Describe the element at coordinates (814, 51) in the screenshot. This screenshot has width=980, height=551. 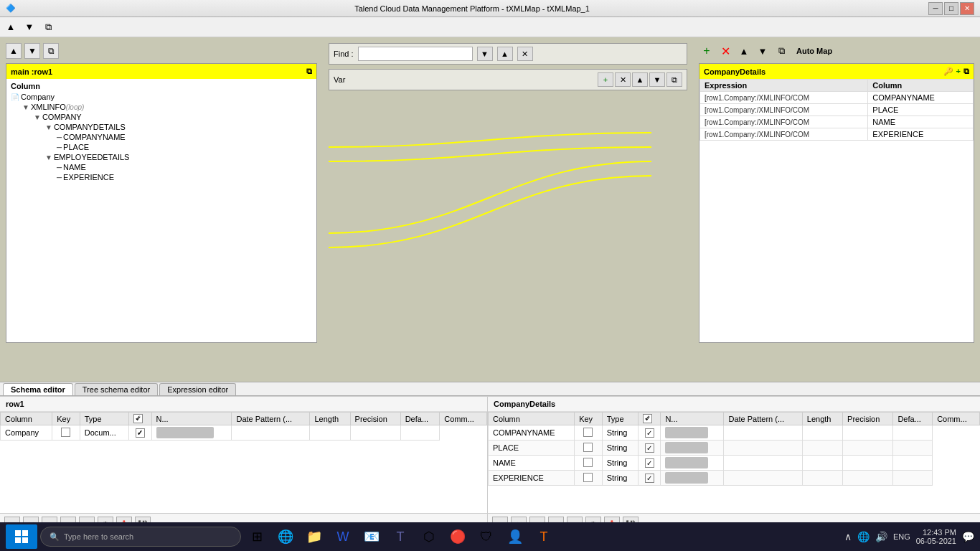
I see `auto-map-label: Auto Map` at that location.